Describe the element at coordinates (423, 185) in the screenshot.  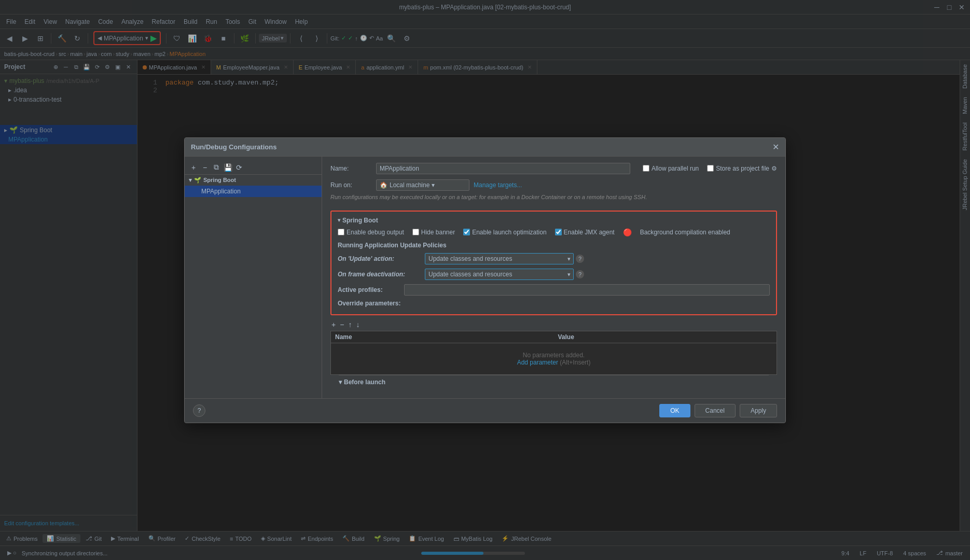
I see `run-on-dropdown: 🏠 Local machine ▾` at that location.